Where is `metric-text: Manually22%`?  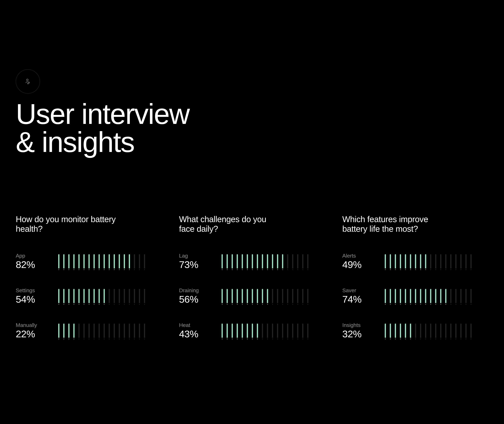
metric-text: Manually22% is located at coordinates (36, 330).